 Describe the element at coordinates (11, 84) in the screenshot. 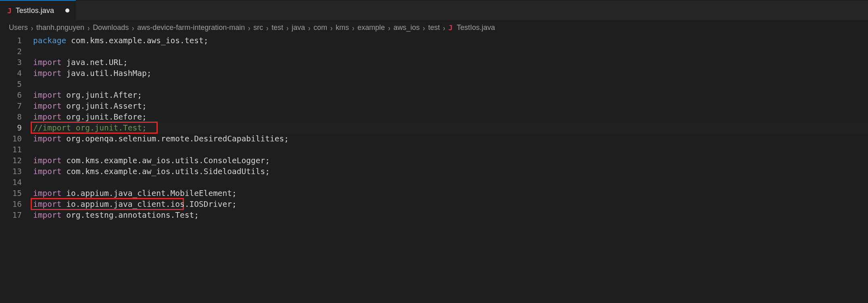

I see `line-number: 5` at that location.